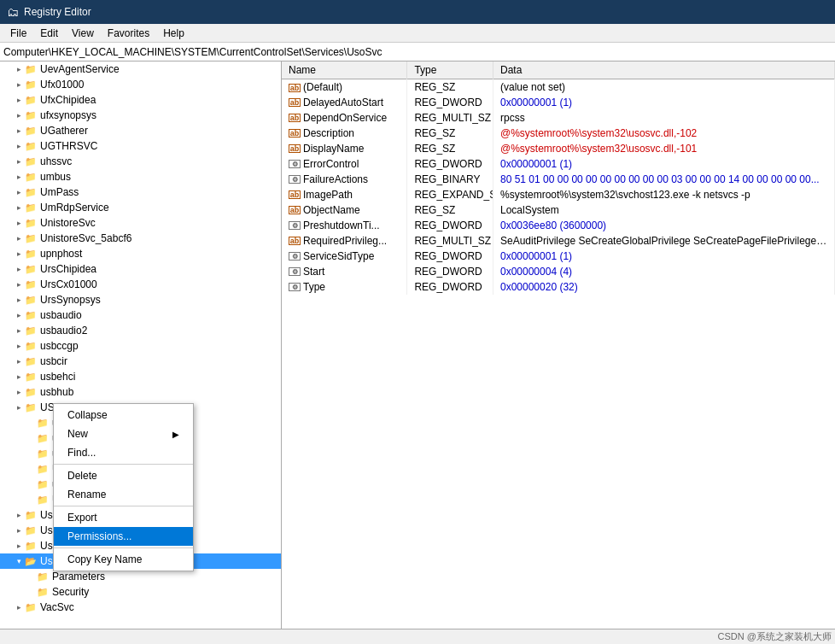  Describe the element at coordinates (558, 272) in the screenshot. I see `table-row: ⚙StartREG_DWORD0x00000004 (4)` at that location.